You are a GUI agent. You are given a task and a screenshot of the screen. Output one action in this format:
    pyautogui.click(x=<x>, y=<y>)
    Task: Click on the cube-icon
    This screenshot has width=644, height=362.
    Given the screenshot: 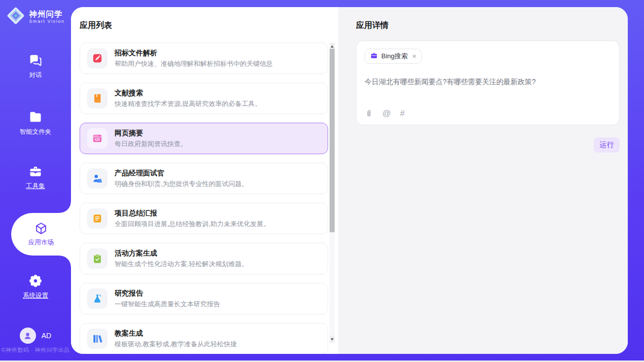 What is the action you would take?
    pyautogui.click(x=41, y=229)
    